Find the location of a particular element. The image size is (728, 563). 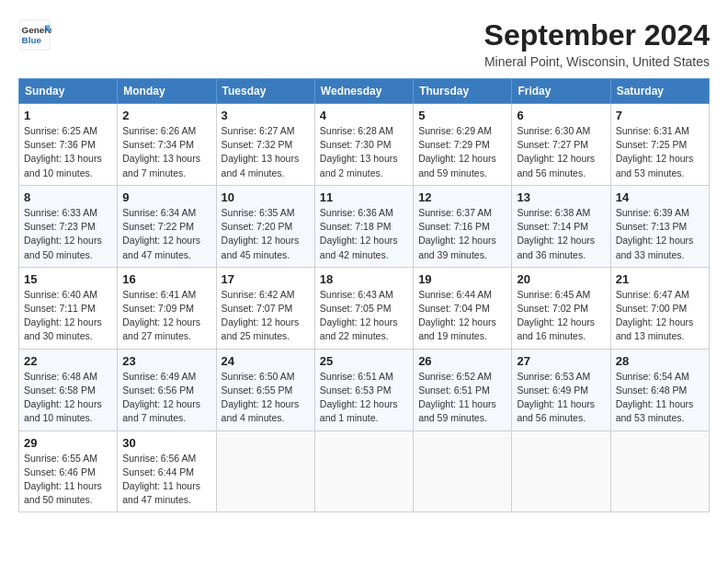

day-number: 30 is located at coordinates (166, 443).